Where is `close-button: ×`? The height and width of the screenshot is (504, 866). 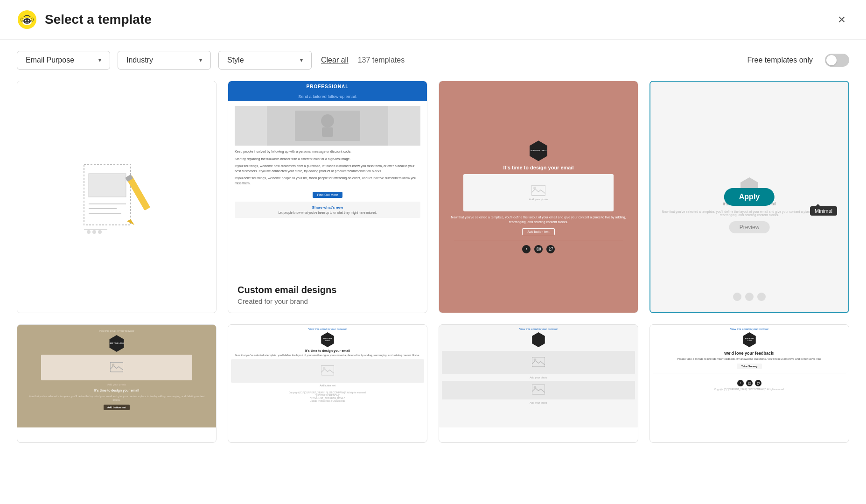 close-button: × is located at coordinates (842, 20).